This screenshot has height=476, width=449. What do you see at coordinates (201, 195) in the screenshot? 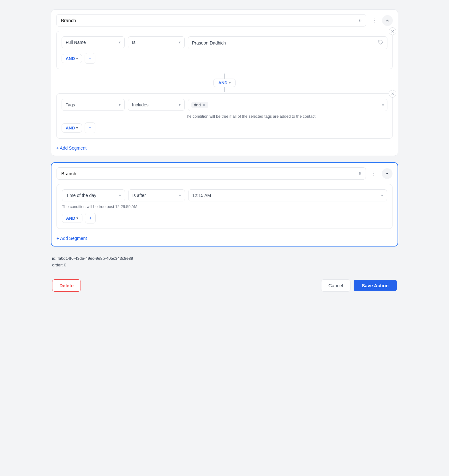
I see `field-value-label-2-1: 12:15 AM` at bounding box center [201, 195].